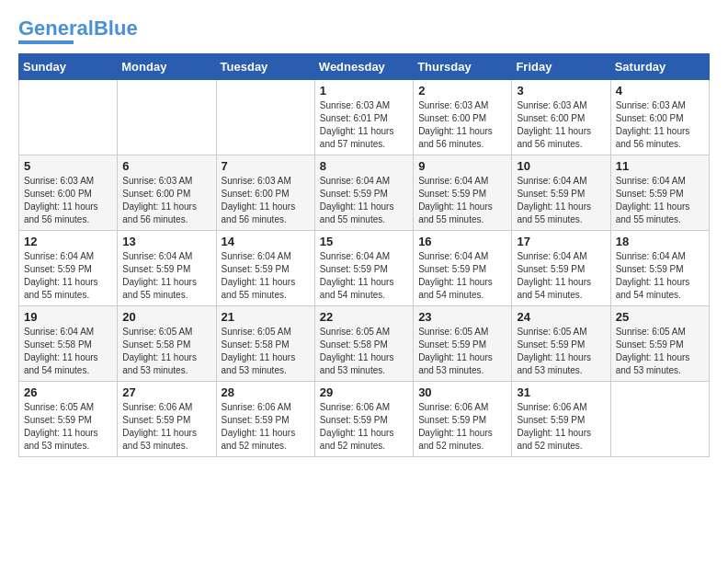 The width and height of the screenshot is (728, 563). What do you see at coordinates (68, 351) in the screenshot?
I see `day-info: Sunrise: 6:04 AM Sunset: 5:58 PM Dayligh…` at bounding box center [68, 351].